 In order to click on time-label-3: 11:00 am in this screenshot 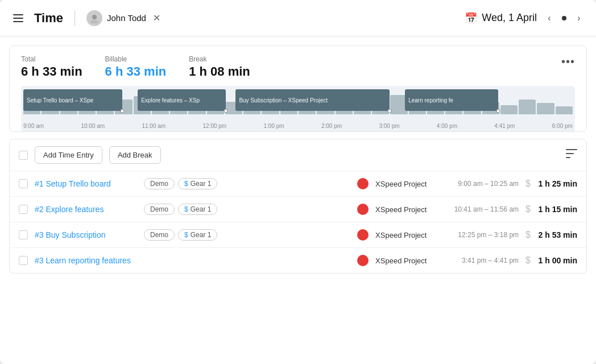, I will do `click(154, 126)`.